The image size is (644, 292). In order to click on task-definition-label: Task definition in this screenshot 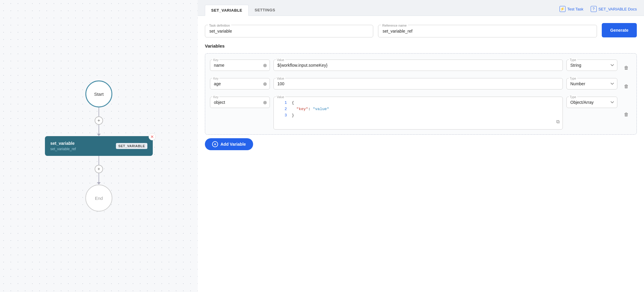, I will do `click(220, 25)`.